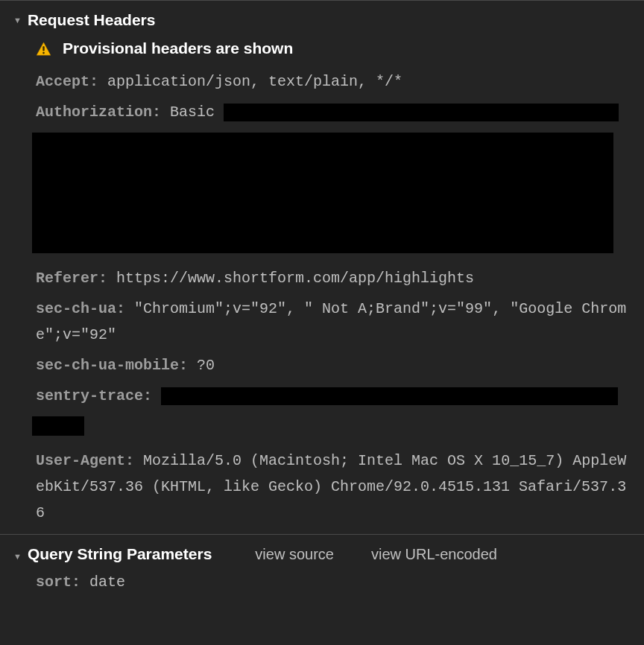  I want to click on header-name: User-Agent, so click(89, 460).